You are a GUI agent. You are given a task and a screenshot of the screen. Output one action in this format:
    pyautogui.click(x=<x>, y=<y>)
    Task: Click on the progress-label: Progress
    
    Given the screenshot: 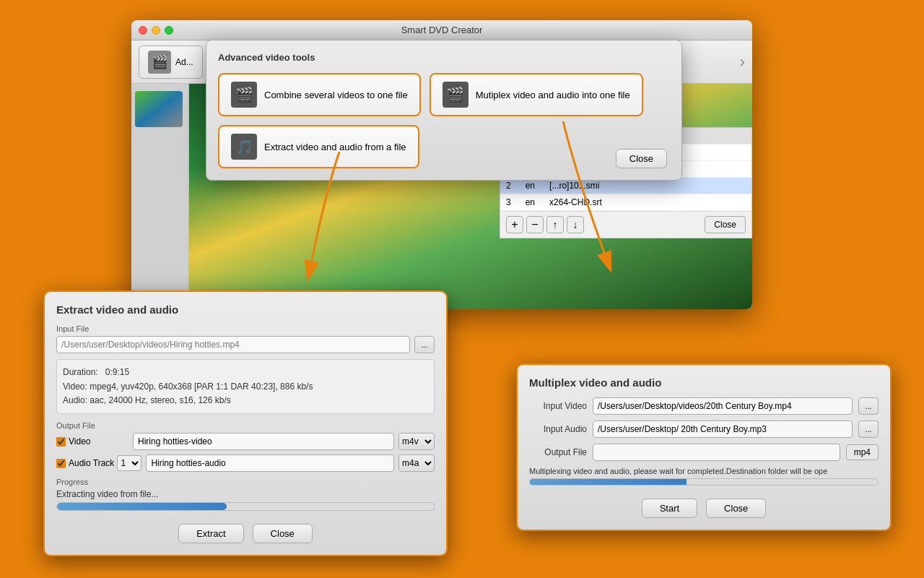 What is the action you would take?
    pyautogui.click(x=245, y=482)
    